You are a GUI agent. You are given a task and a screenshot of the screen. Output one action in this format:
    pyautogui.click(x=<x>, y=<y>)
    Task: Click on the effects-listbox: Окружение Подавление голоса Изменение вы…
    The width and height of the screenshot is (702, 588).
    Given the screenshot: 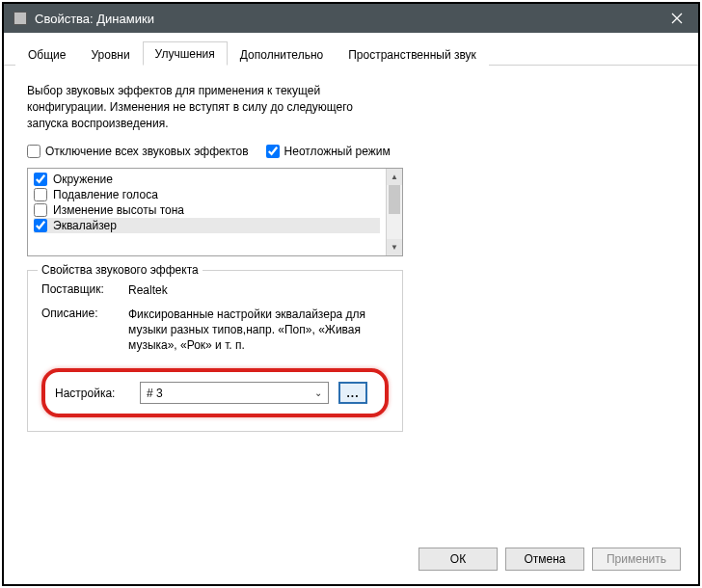 What is the action you would take?
    pyautogui.click(x=215, y=212)
    